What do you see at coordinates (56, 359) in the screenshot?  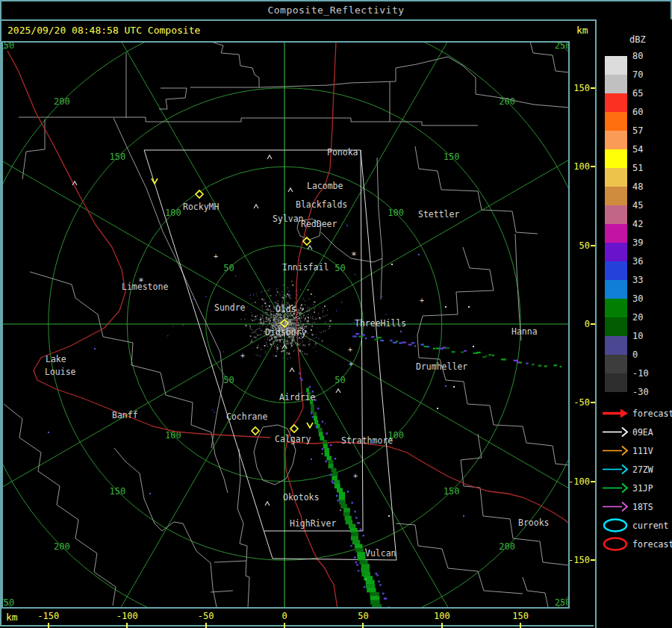 I see `city-label: Lake` at bounding box center [56, 359].